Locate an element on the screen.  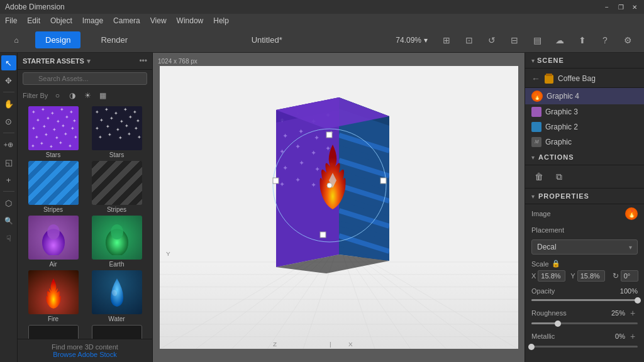
toolbar-undo-icon: ↺ is located at coordinates (492, 40).